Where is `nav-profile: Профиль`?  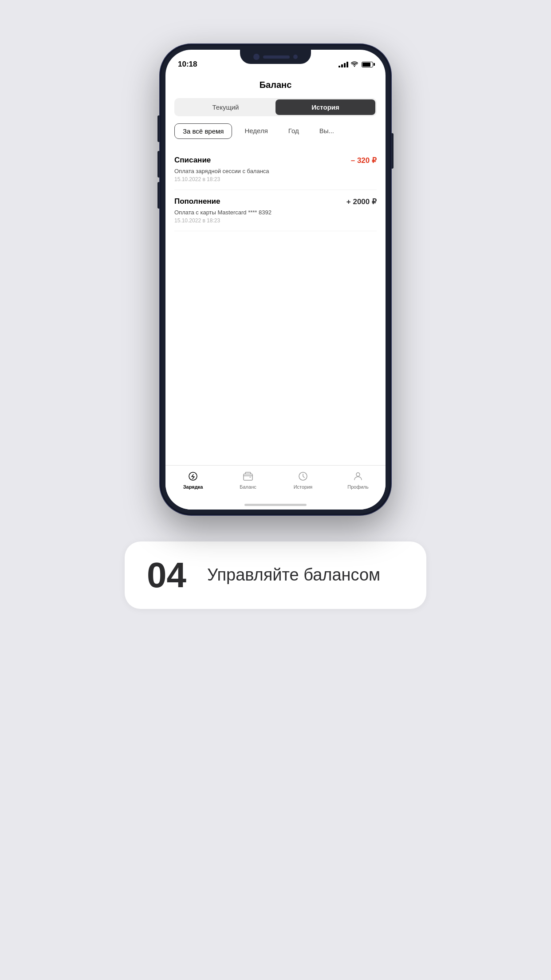 nav-profile: Профиль is located at coordinates (358, 480).